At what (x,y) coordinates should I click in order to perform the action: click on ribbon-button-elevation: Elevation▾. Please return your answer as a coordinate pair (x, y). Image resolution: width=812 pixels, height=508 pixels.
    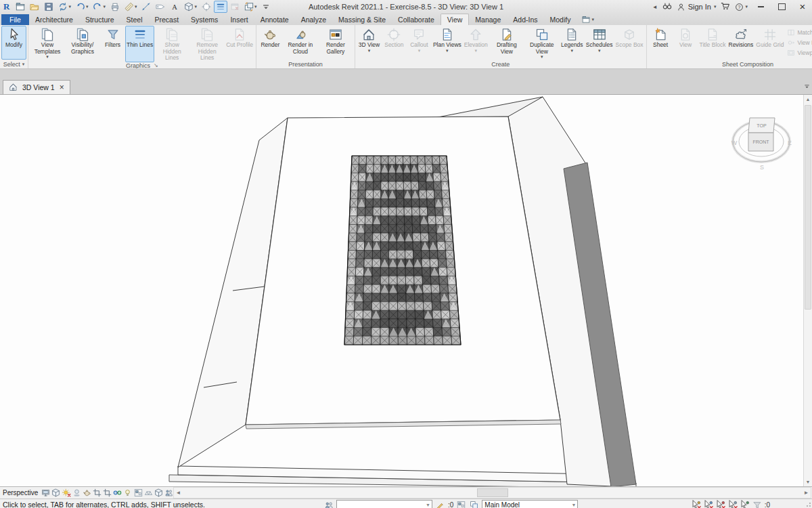
    Looking at the image, I should click on (476, 43).